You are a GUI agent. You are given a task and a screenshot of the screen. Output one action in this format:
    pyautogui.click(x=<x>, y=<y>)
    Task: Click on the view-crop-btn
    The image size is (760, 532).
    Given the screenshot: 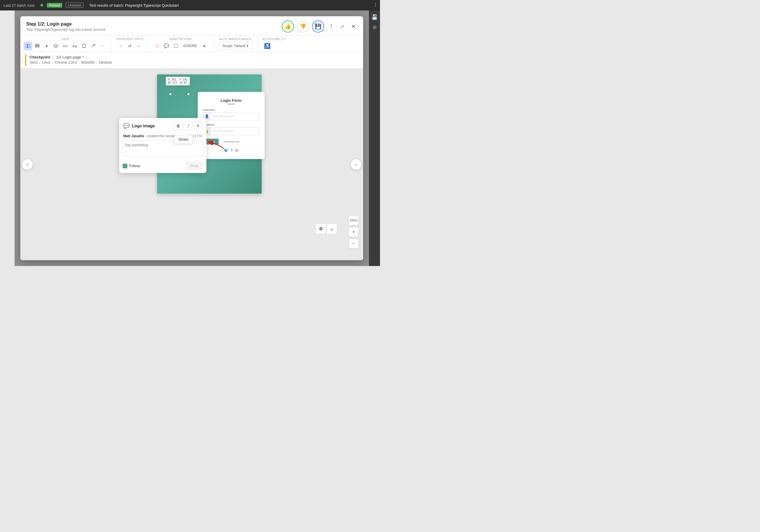 What is the action you would take?
    pyautogui.click(x=84, y=46)
    